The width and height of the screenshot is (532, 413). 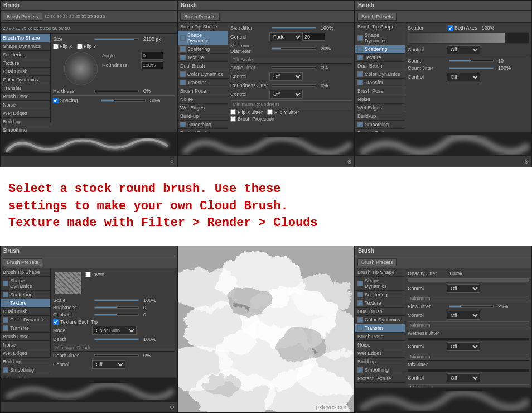 I want to click on p2-cb-scatter, so click(x=183, y=49).